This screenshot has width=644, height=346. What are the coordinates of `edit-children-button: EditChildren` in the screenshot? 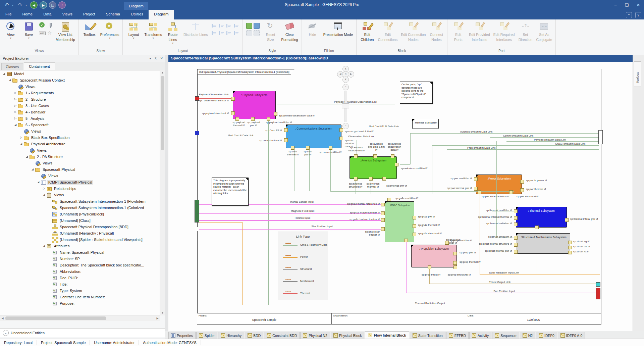 It's located at (367, 32).